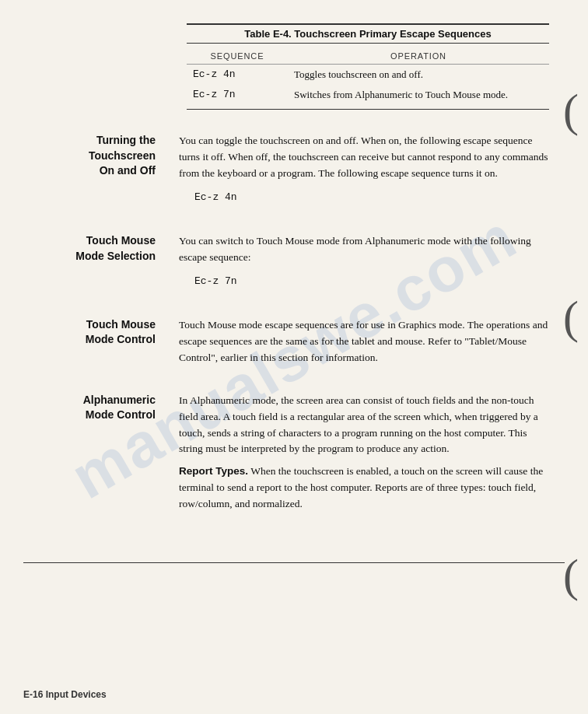 This screenshot has height=714, width=588. What do you see at coordinates (368, 75) in the screenshot?
I see `table-row: Ec-z 4n Toggles touchscreen on and off.` at bounding box center [368, 75].